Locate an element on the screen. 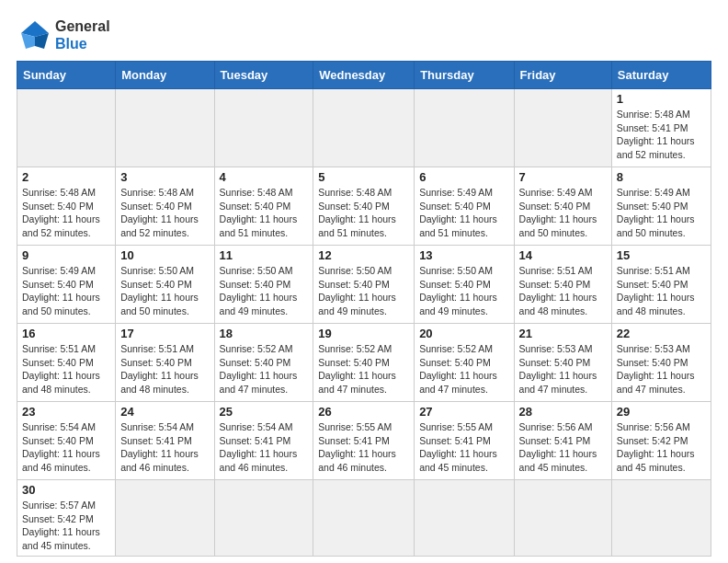 Image resolution: width=728 pixels, height=563 pixels. calendar-cell: 2Sunrise: 5:48 AM Sunset: 5:40 PM Daylig… is located at coordinates (66, 206).